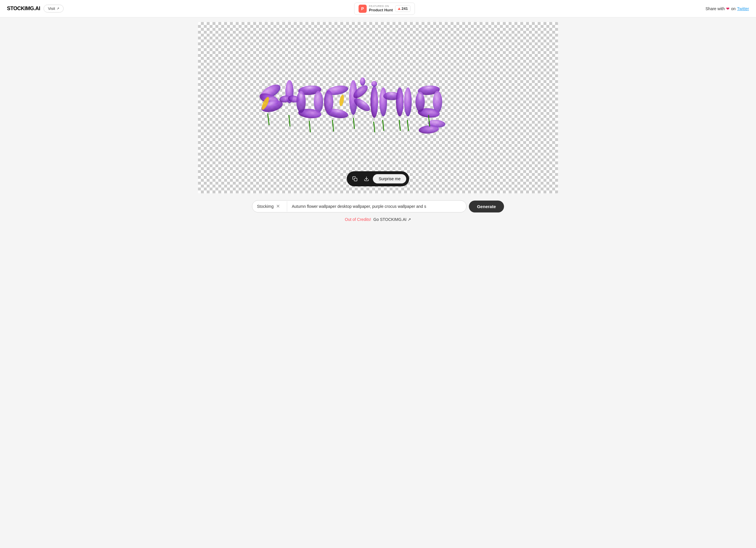  Describe the element at coordinates (392, 219) in the screenshot. I see `go-stockimg-link: Go STOCKIMG.AI ↗` at that location.